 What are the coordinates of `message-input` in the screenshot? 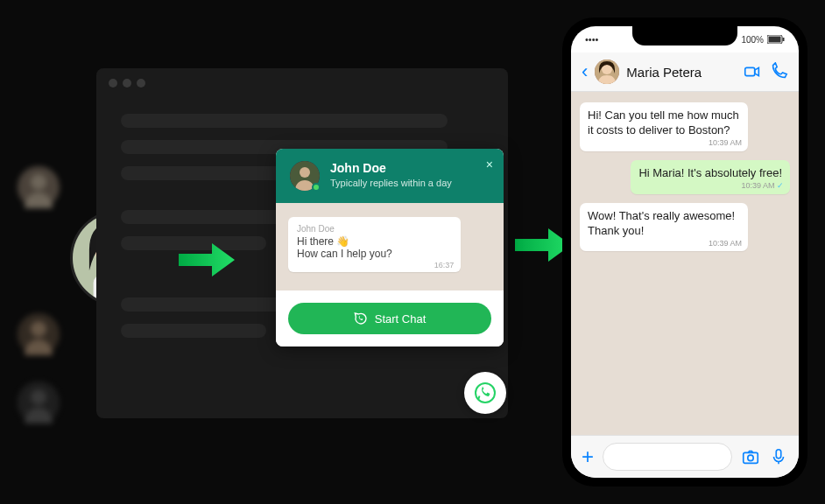 It's located at (667, 457).